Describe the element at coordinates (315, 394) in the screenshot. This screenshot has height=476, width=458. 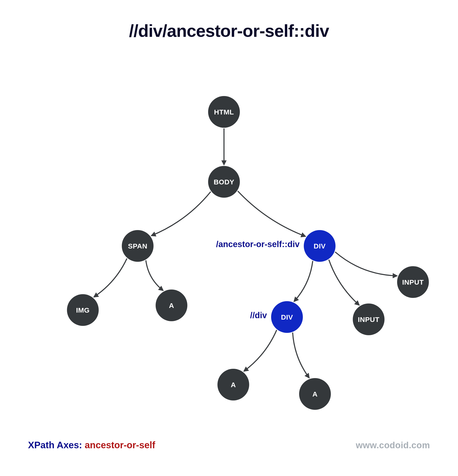
I see `node-a3: A` at that location.